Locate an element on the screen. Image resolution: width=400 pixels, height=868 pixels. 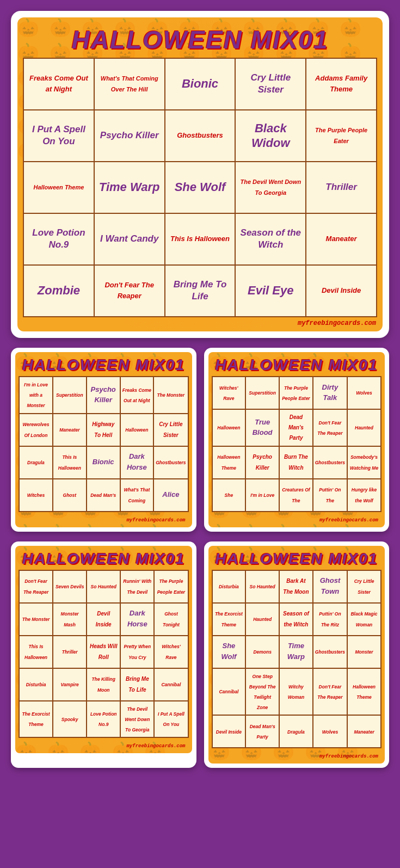
card5-title: HALLOWEEN MIX01 is located at coordinates (297, 559).